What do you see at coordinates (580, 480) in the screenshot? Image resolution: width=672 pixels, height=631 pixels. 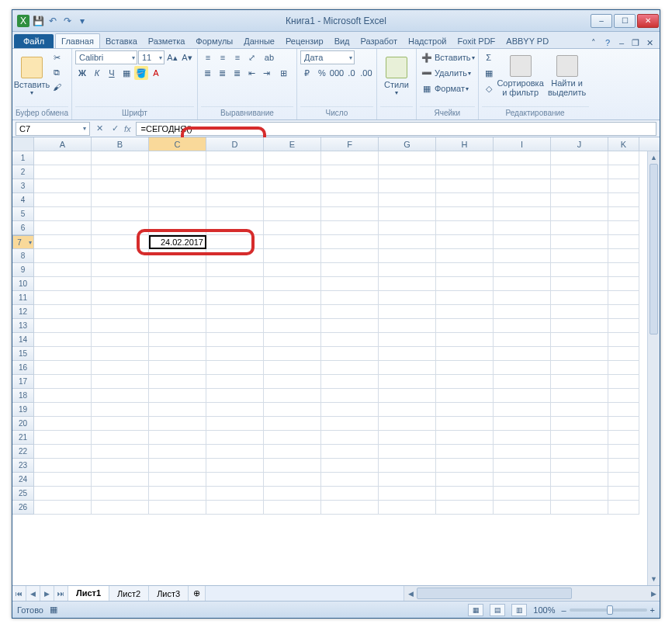 I see `cell-J24` at bounding box center [580, 480].